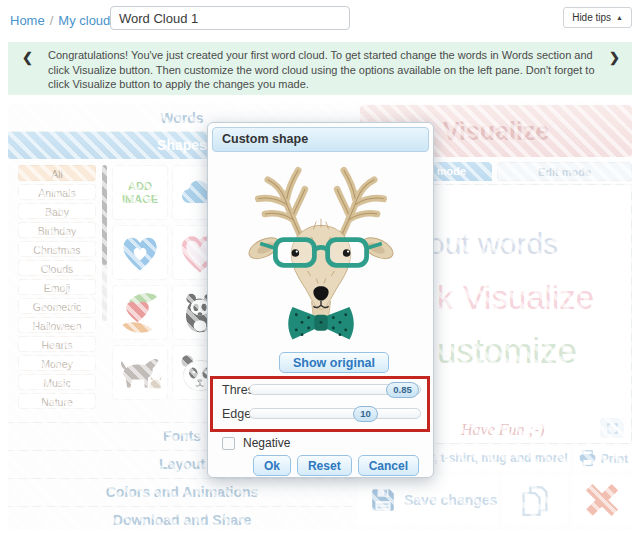  I want to click on reset-button: Reset, so click(324, 466).